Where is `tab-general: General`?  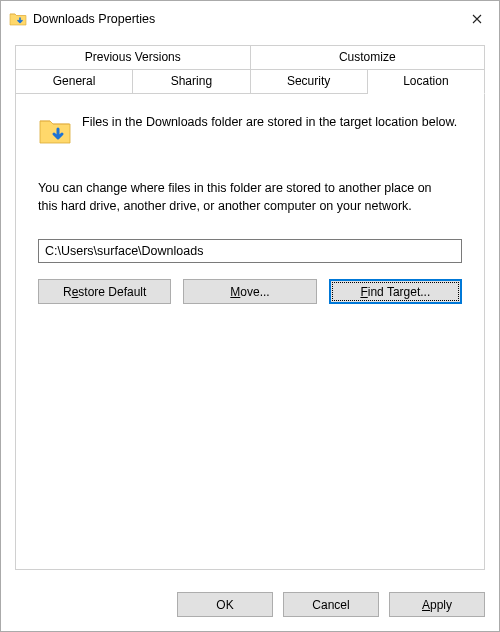
tab-general: General is located at coordinates (74, 82).